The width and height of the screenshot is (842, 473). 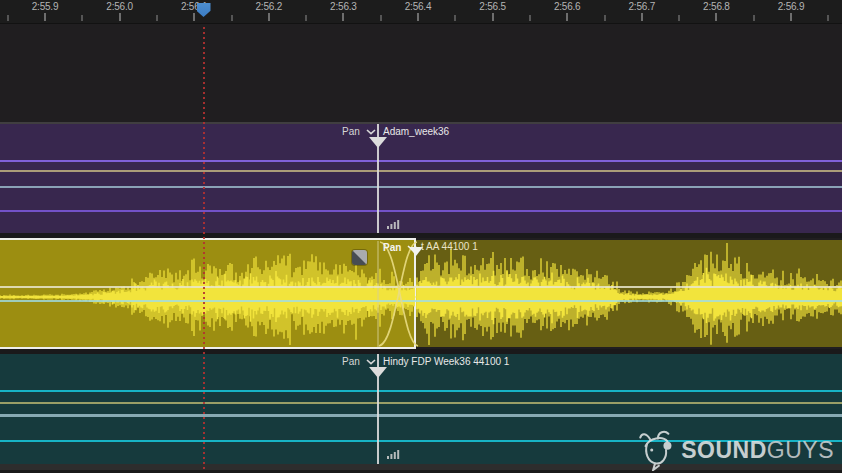 What do you see at coordinates (421, 12) in the screenshot?
I see `timeline-ruler: 2:55.92:56.02:56.12:56.22:56.32:56.42:56…` at bounding box center [421, 12].